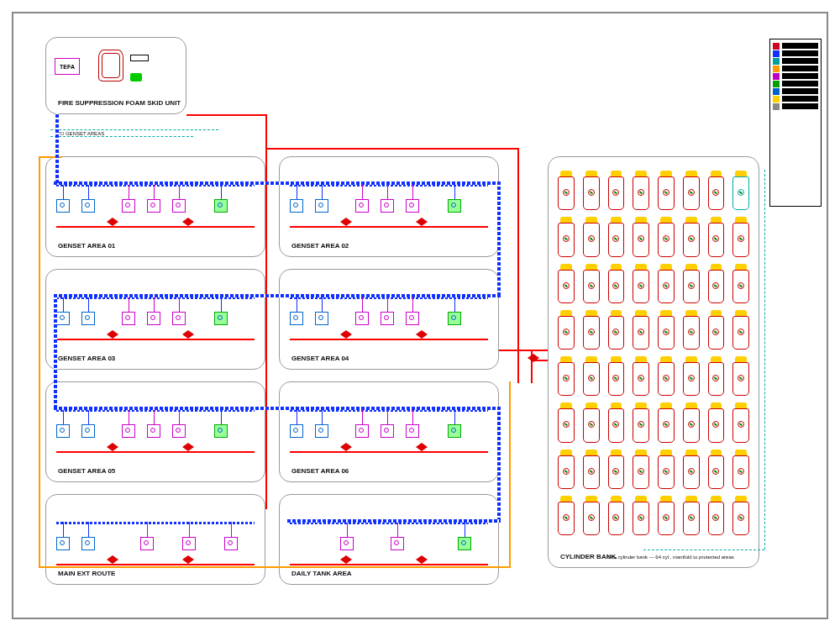  What do you see at coordinates (155, 539) in the screenshot?
I see `area-main-ext: MAIN EXT ROUTE` at bounding box center [155, 539].